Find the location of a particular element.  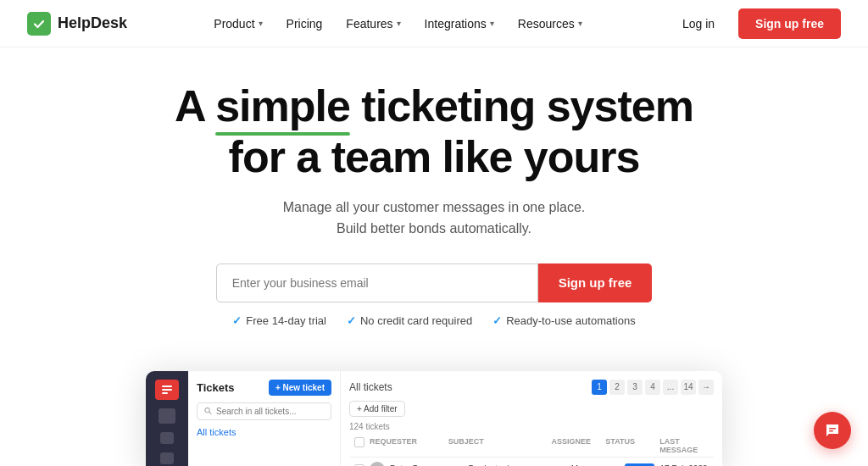

email-input is located at coordinates (377, 283).